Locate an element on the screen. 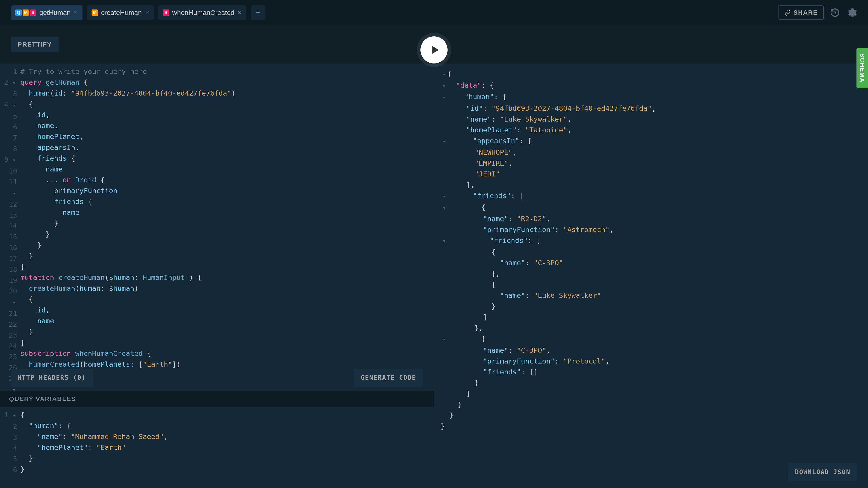 The image size is (868, 488). play-button is located at coordinates (434, 50).